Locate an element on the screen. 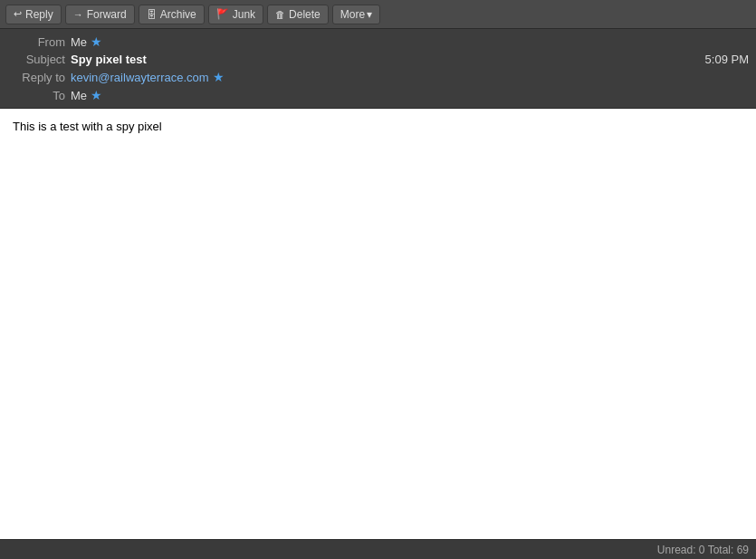 Image resolution: width=756 pixels, height=559 pixels. archive-icon: 🗄 is located at coordinates (152, 14).